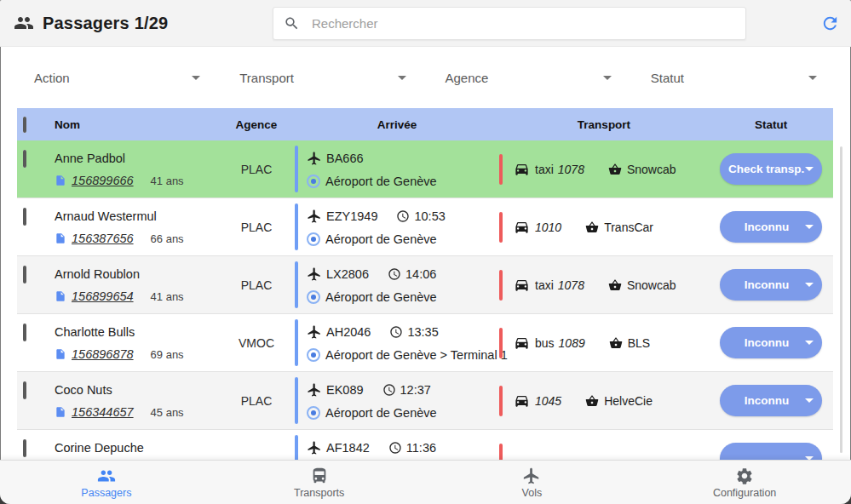 The image size is (851, 504). What do you see at coordinates (509, 24) in the screenshot?
I see `search-box` at bounding box center [509, 24].